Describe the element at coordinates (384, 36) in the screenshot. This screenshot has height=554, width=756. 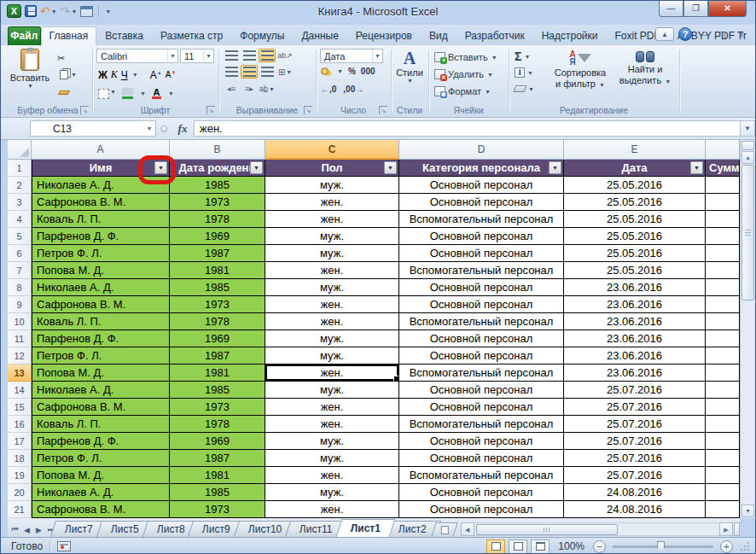
I see `tab-Рецензиров: Рецензиров` at that location.